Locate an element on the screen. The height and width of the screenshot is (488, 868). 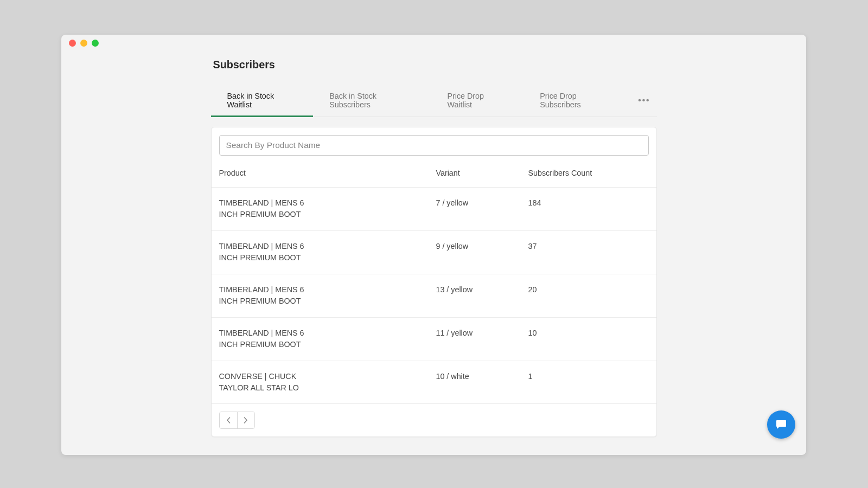
window-zoom-icon is located at coordinates (95, 43).